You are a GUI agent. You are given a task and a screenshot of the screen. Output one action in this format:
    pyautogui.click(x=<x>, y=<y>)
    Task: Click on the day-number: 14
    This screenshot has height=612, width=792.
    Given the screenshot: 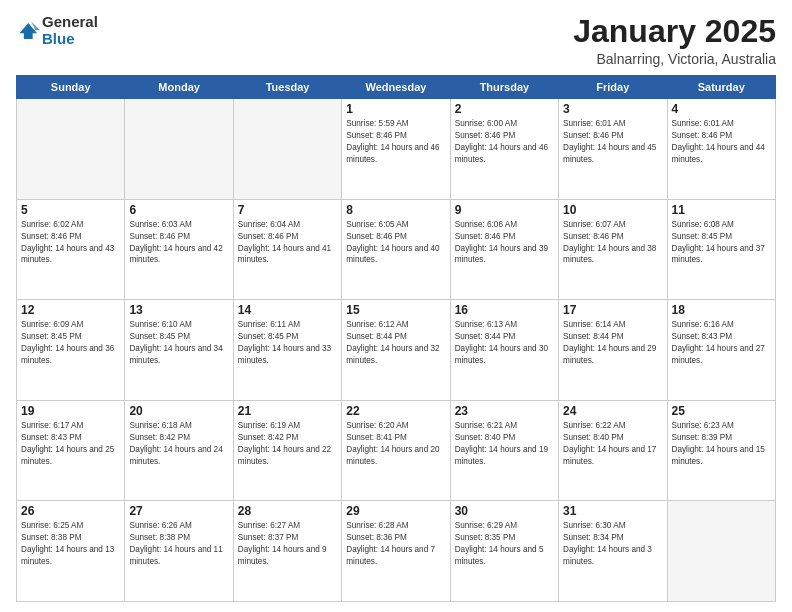 What is the action you would take?
    pyautogui.click(x=288, y=310)
    